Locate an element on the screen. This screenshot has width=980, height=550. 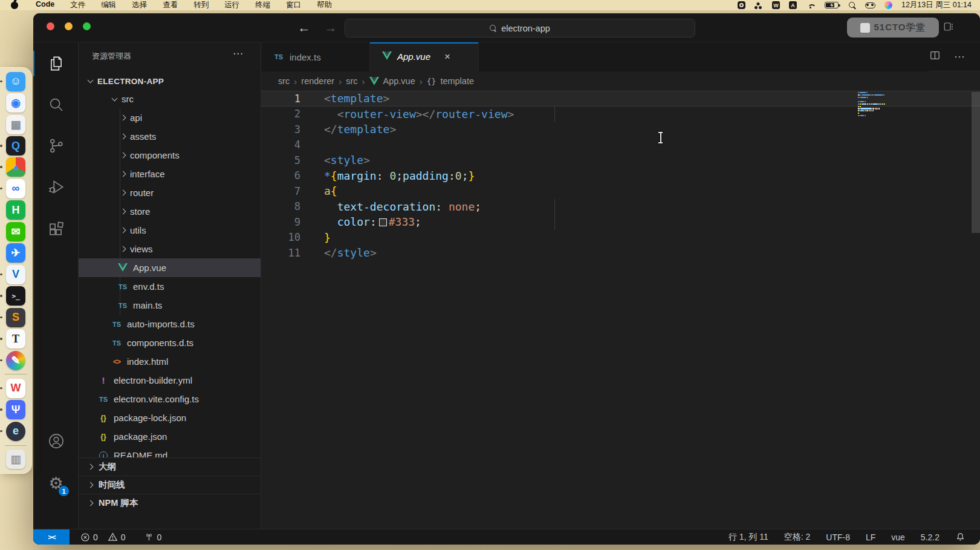
menu-item-终端: 终端 is located at coordinates (262, 5).